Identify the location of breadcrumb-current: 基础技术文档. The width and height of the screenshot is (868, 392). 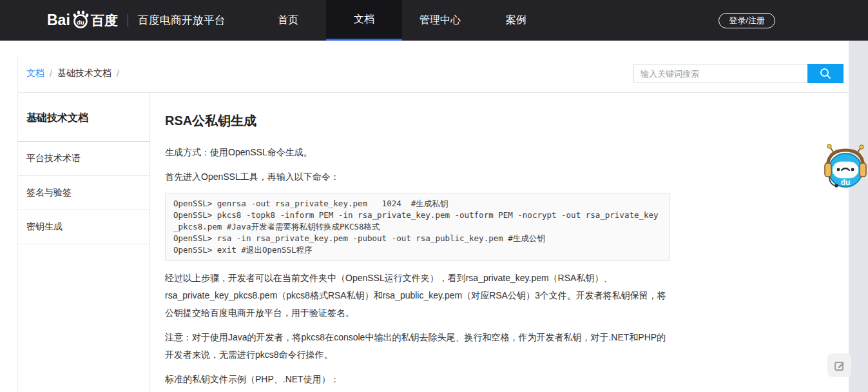
(84, 74).